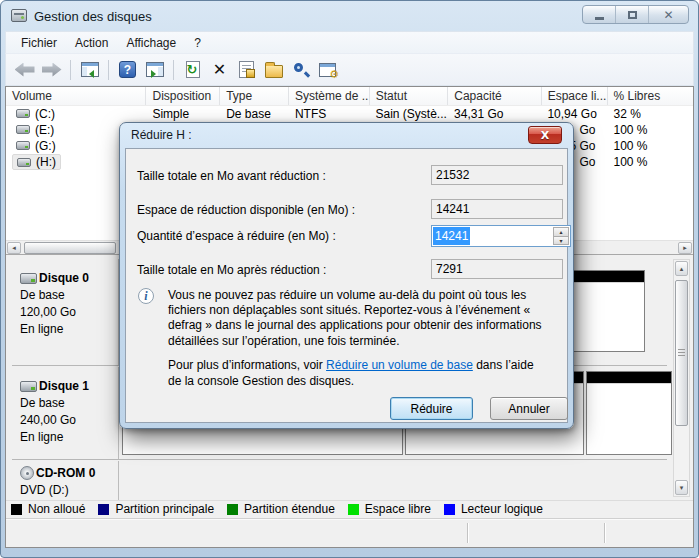  What do you see at coordinates (52, 70) in the screenshot?
I see `forward-icon` at bounding box center [52, 70].